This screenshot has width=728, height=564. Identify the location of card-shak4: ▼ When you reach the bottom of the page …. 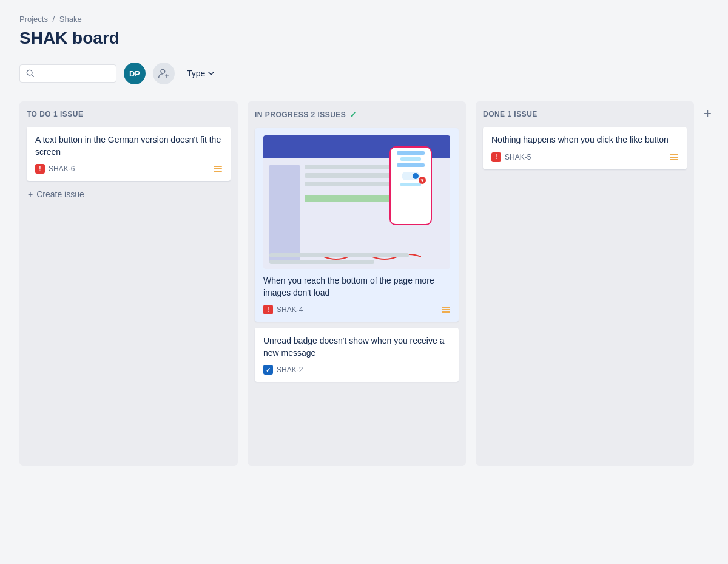
(357, 225).